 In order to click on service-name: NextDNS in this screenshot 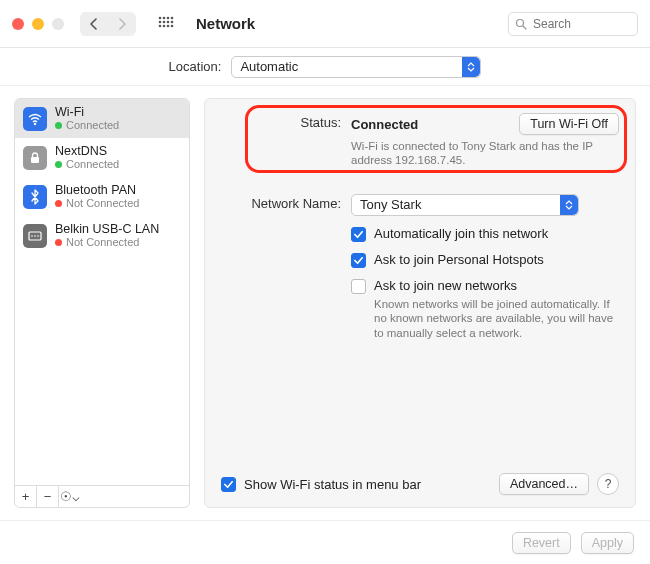, I will do `click(87, 151)`.